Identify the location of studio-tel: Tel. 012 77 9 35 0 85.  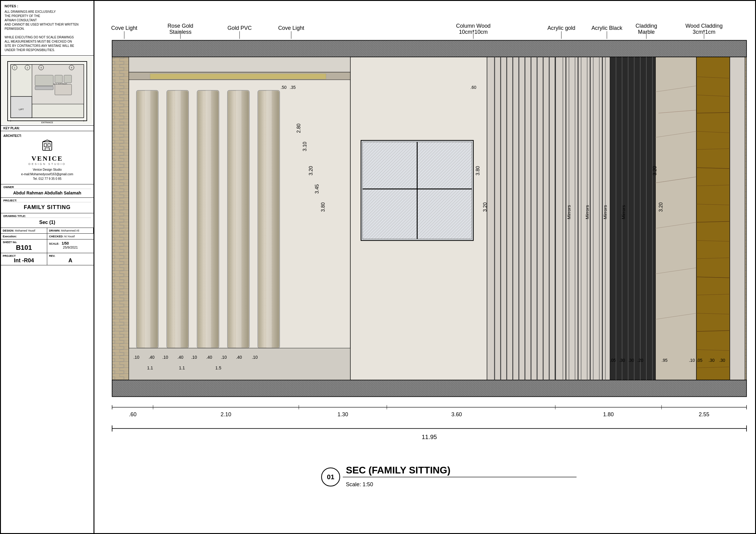
(47, 179).